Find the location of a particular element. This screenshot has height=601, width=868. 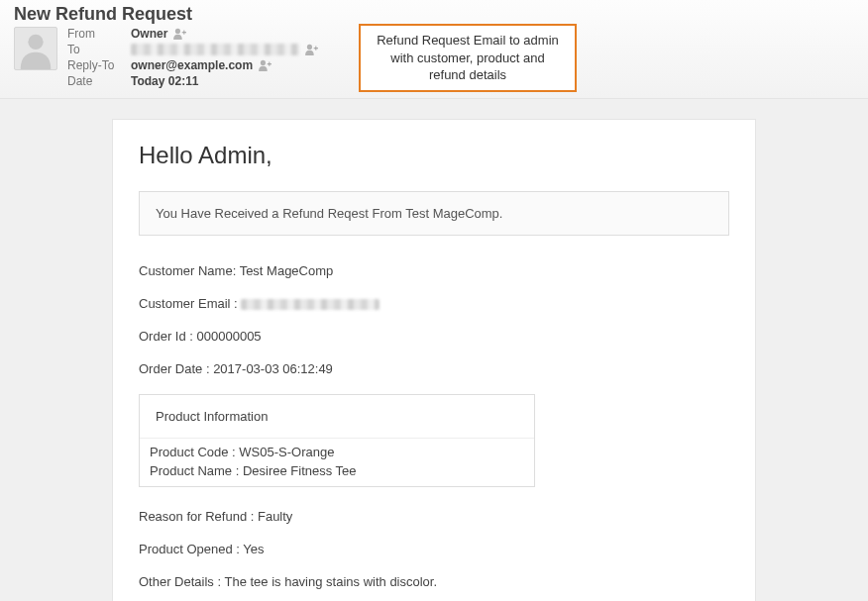

customer-email-label: Customer Email : is located at coordinates (190, 303).